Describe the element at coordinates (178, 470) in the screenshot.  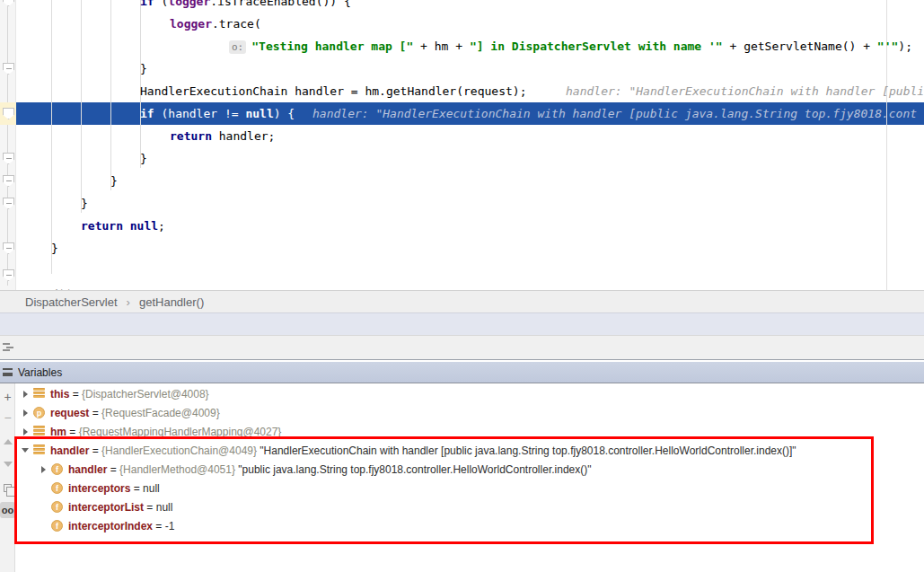
I see `variable-reference: {HandlerMethod@4051}` at that location.